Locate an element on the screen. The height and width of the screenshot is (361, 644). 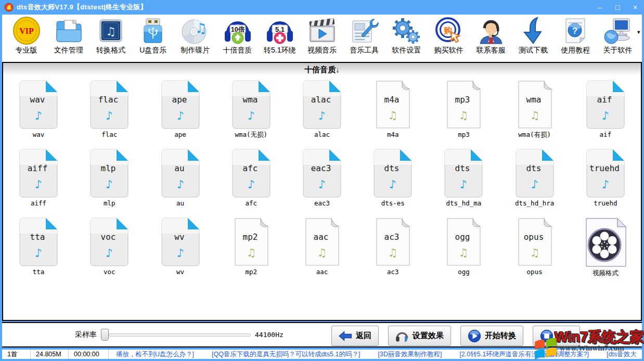
toolbar-item-convert-format: ♫ 转换格式 is located at coordinates (110, 39).